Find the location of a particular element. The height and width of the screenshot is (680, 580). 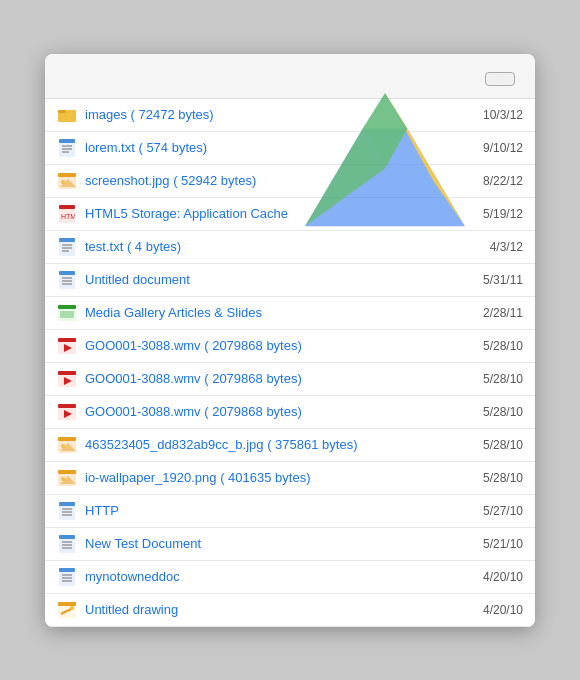

drawing-icon is located at coordinates (67, 610).